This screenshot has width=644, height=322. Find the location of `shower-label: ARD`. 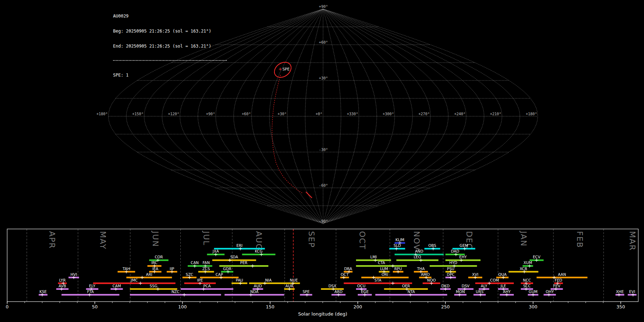

shower-label: ARD is located at coordinates (338, 292).